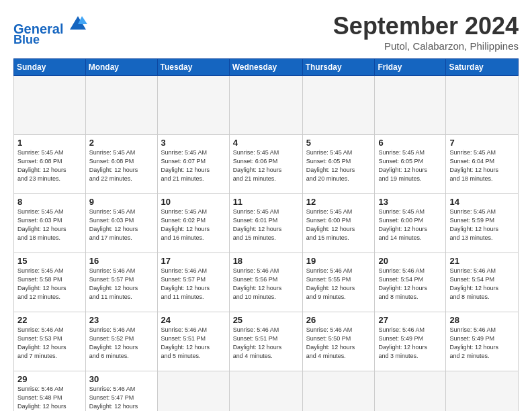  I want to click on month-title: September 2024, so click(426, 26).